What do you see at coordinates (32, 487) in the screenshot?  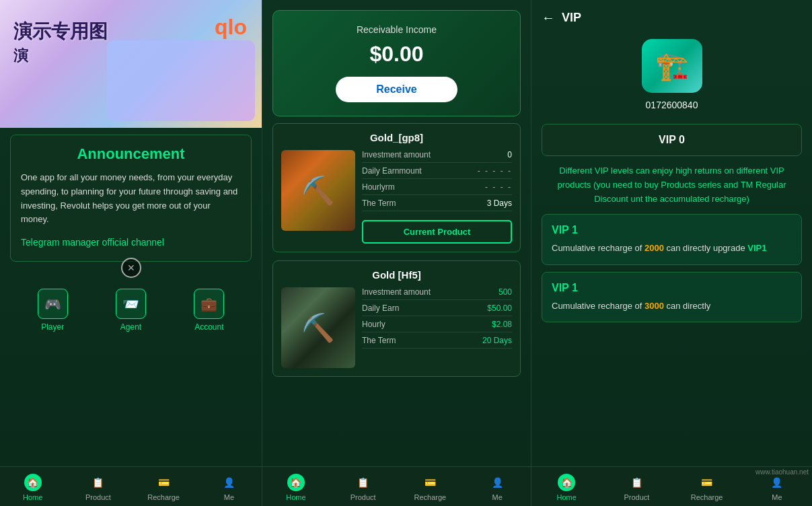 I see `nav-home: 🏠 Home` at bounding box center [32, 487].